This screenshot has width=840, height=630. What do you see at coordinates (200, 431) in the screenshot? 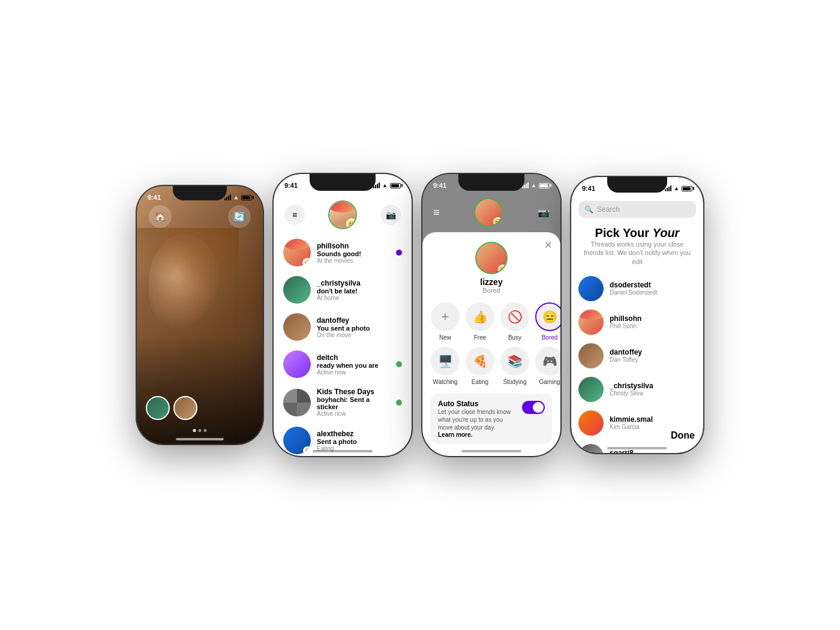
I see `story-dots` at bounding box center [200, 431].